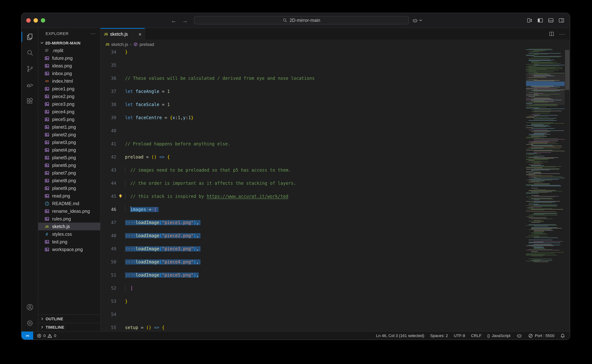 This screenshot has height=364, width=592. I want to click on zoom-window-button, so click(43, 20).